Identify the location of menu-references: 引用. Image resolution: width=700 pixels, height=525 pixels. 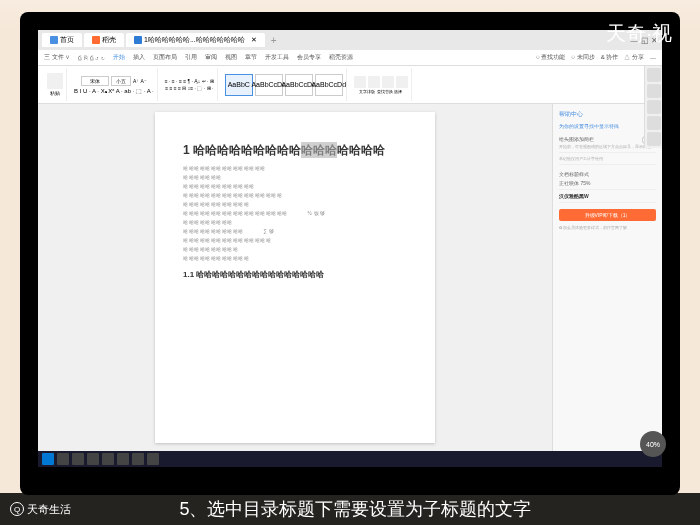
(191, 58).